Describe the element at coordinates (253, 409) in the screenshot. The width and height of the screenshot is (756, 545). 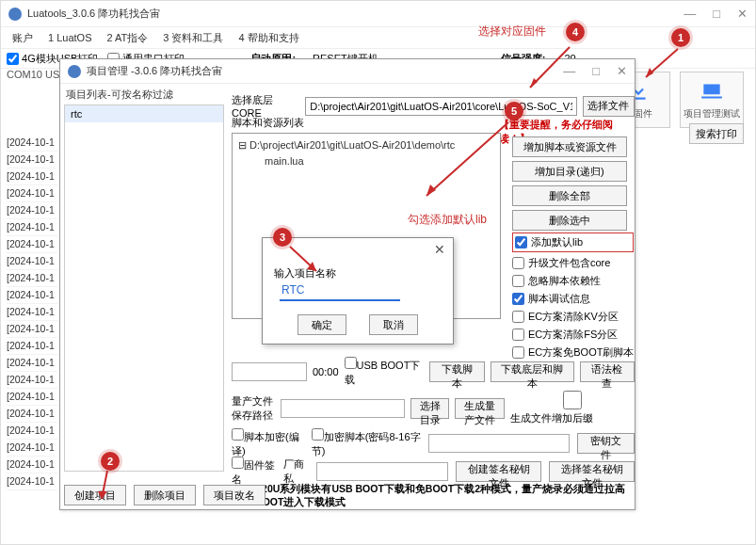
I see `prod-path-label: 量产文件保存路径` at that location.